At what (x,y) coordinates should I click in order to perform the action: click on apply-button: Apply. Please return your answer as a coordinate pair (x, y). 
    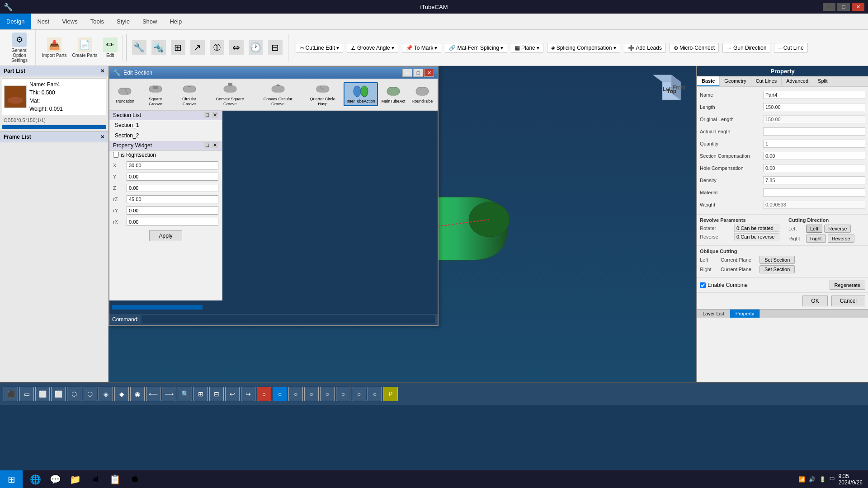
    Looking at the image, I should click on (165, 236).